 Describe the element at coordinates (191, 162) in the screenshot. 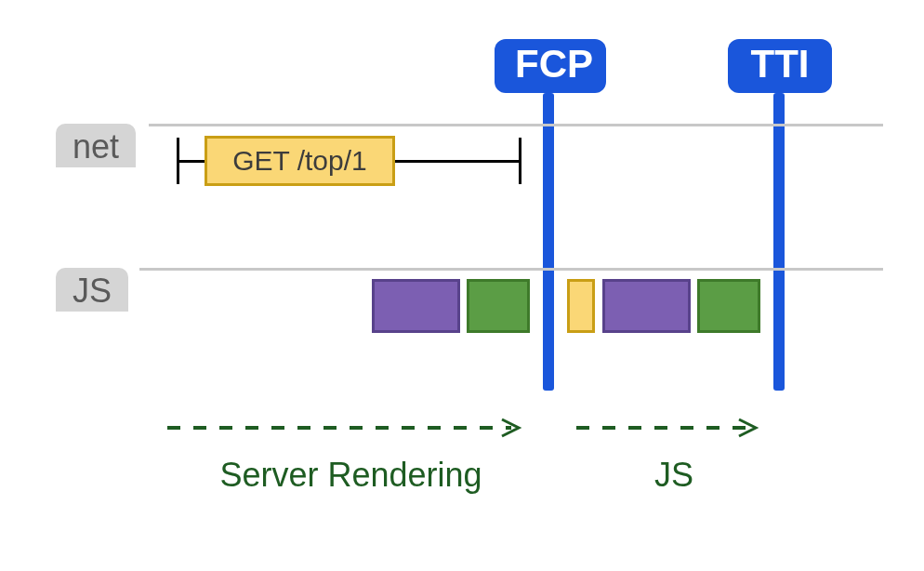

I see `net-start-stem` at that location.